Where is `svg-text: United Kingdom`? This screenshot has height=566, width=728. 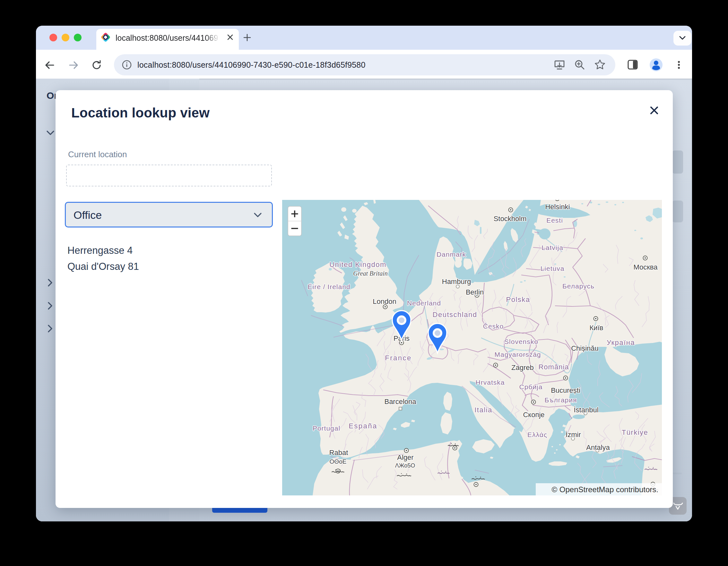
svg-text: United Kingdom is located at coordinates (358, 265).